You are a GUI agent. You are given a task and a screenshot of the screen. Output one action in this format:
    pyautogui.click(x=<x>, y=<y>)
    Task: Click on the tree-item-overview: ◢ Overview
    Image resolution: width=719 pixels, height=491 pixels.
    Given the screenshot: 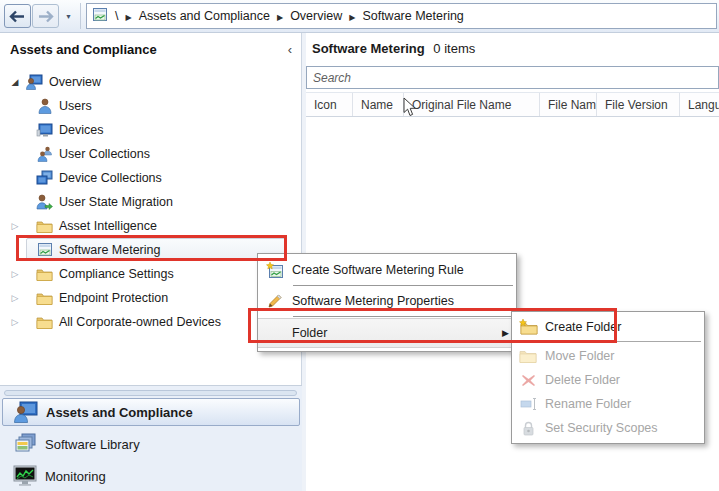 What is the action you would take?
    pyautogui.click(x=150, y=82)
    